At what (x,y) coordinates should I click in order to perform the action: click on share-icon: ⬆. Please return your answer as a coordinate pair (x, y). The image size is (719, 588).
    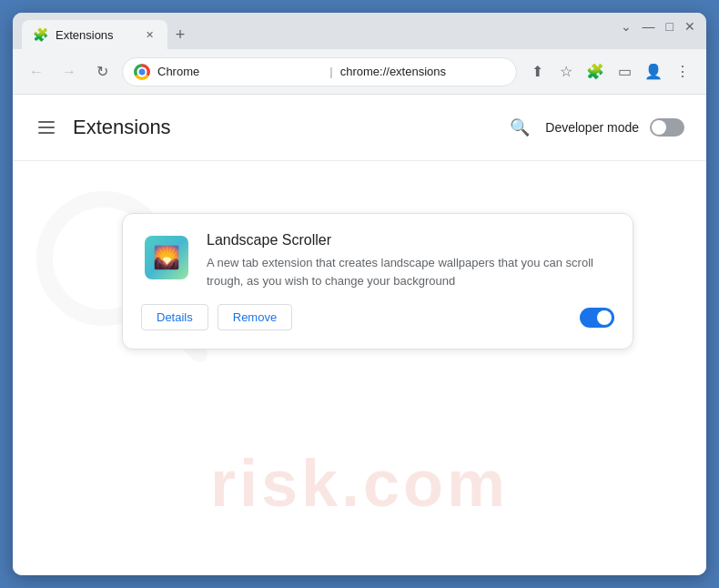
    Looking at the image, I should click on (537, 71).